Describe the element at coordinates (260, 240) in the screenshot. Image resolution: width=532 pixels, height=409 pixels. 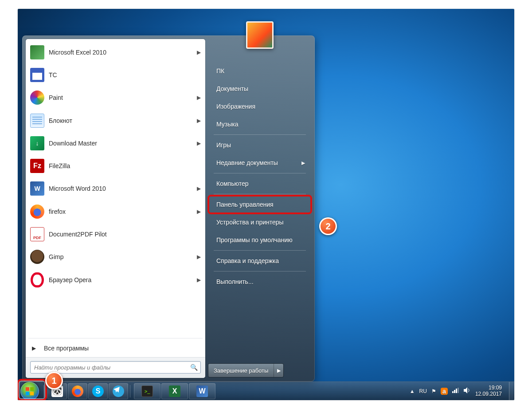
I see `right-item-9: Программы по умолчанию` at that location.